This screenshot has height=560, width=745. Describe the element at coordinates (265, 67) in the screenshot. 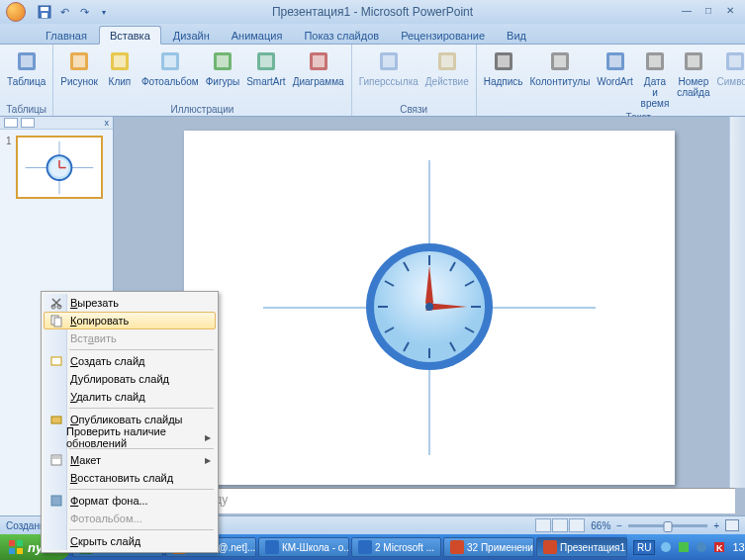

I see `ribbon-smartart-button: SmartArt` at that location.